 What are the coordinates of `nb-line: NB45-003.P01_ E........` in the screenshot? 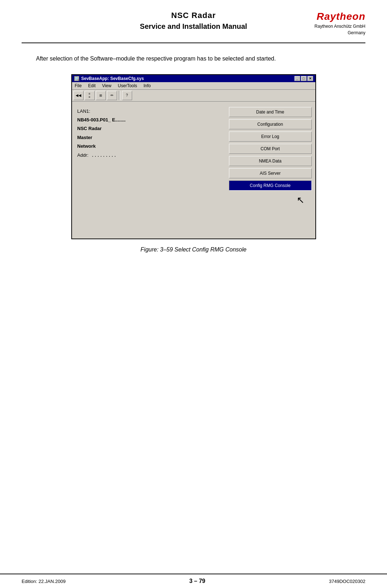 It's located at (150, 120).